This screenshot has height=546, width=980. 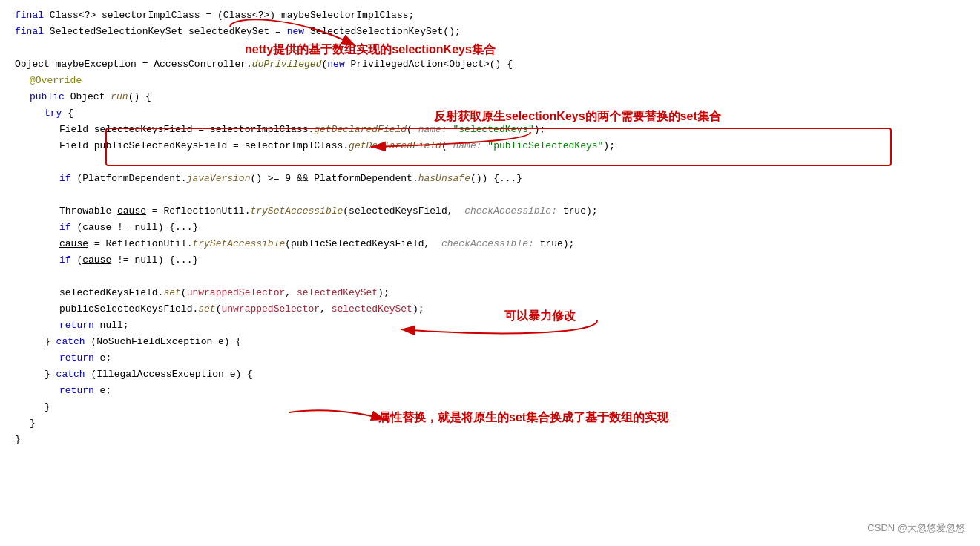 I want to click on code-line-19: publicSelectedKeysField.set(unwrappedSel…, so click(x=490, y=309).